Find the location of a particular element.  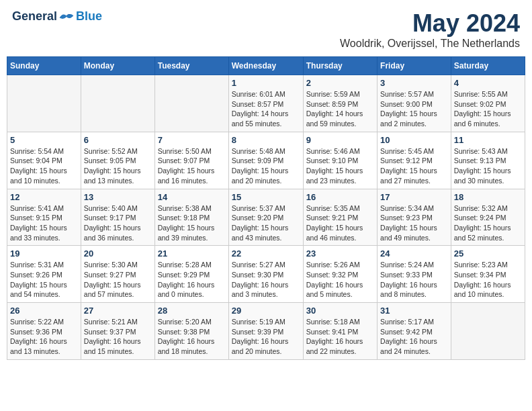

day-number: 15 is located at coordinates (266, 197).